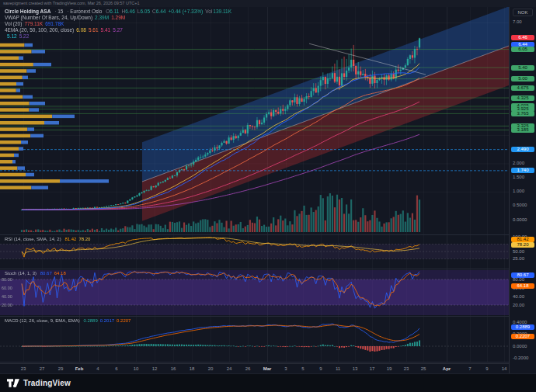 This screenshot has height=392, width=536. I want to click on attribution-text: savepigment created with TradingView.com…, so click(71, 3).